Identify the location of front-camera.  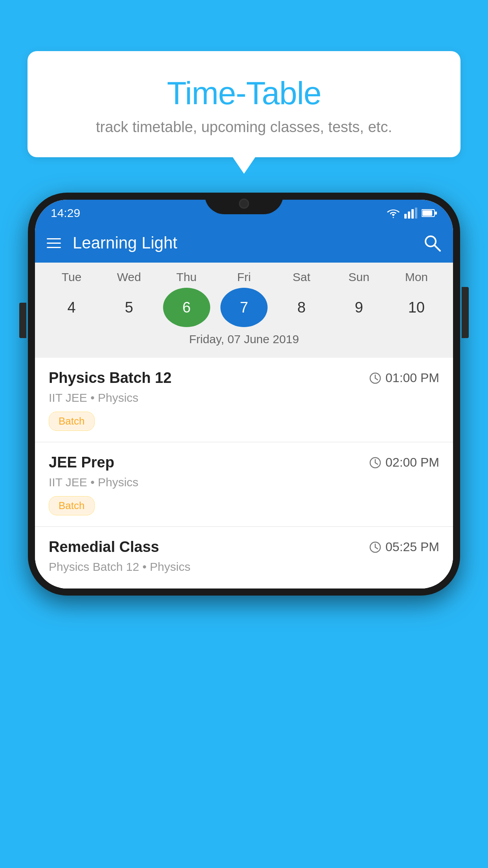
(244, 204).